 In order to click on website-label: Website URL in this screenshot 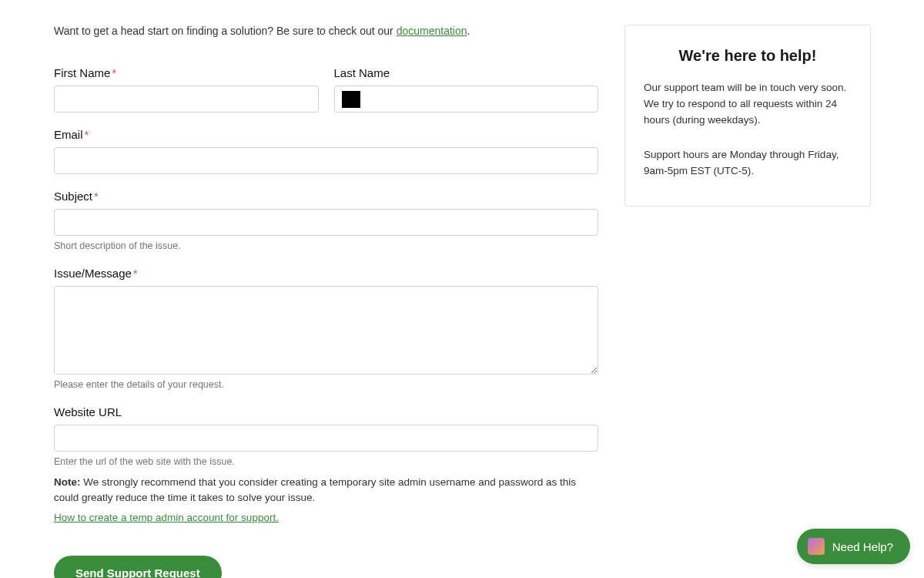, I will do `click(326, 412)`.